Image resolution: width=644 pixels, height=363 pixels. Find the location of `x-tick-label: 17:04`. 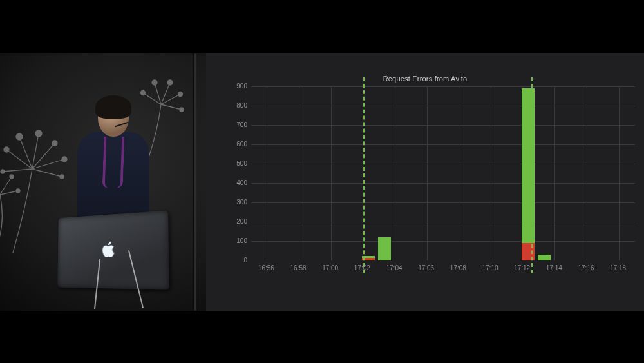

x-tick-label: 17:04 is located at coordinates (394, 268).